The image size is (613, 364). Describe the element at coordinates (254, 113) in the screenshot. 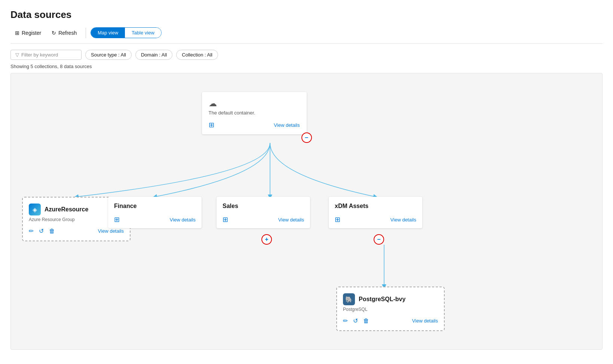

I see `default-container-subtitle: The default container.` at that location.